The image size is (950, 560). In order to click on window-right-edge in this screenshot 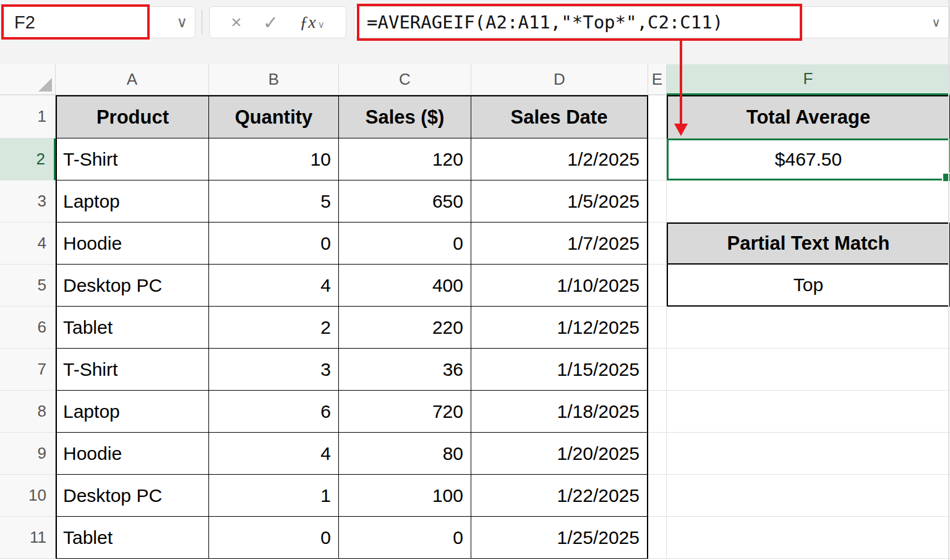, I will do `click(949, 280)`.